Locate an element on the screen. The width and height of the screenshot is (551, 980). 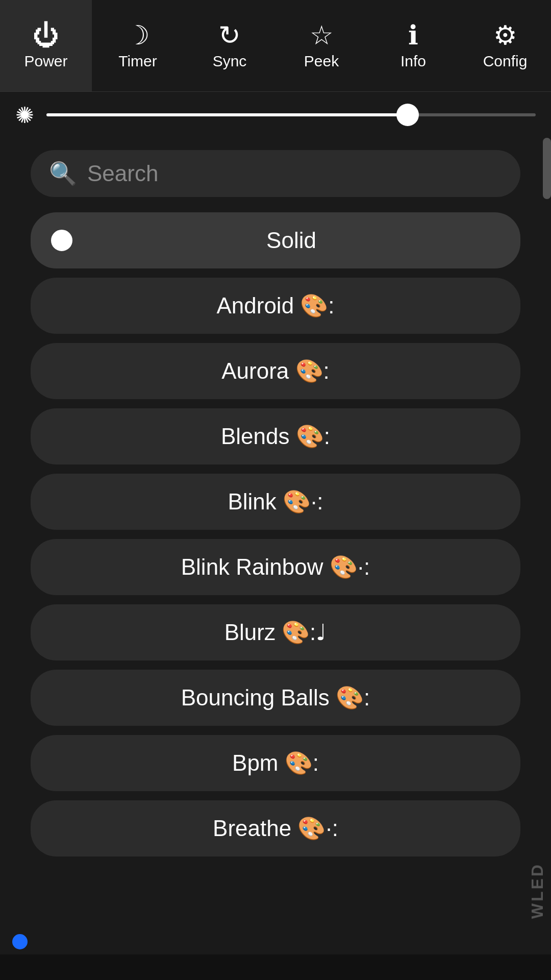
effect-breathe-label: Breathe 🎨·: is located at coordinates (276, 828).